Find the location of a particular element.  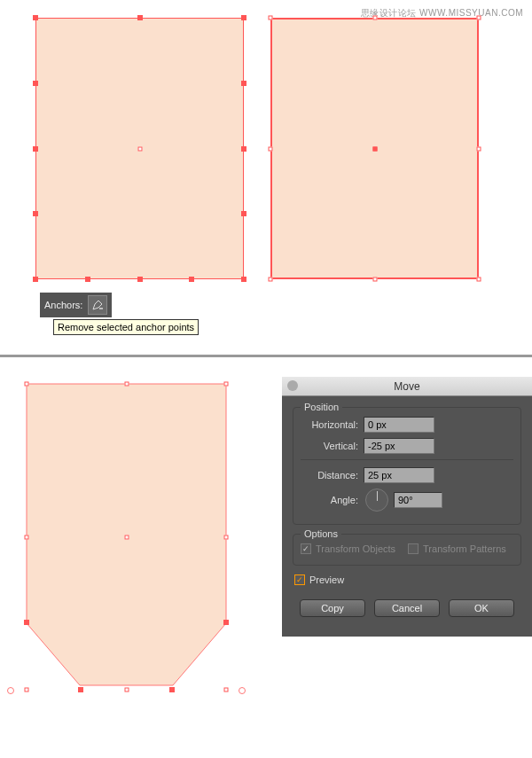

angle-input is located at coordinates (419, 500).